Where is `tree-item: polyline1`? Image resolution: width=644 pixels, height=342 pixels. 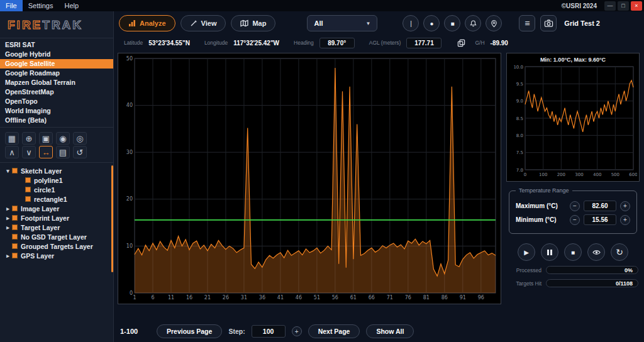 tree-item: polyline1 is located at coordinates (57, 180).